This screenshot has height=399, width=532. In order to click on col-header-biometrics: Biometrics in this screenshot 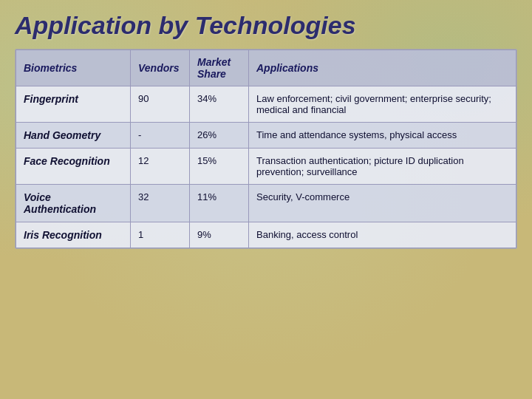, I will do `click(74, 68)`.